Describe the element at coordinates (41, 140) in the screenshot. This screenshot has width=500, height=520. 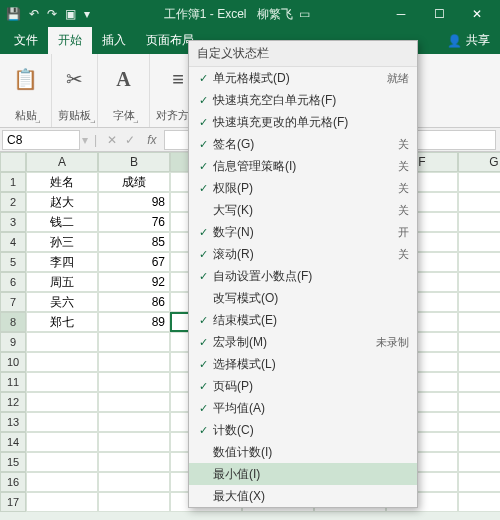
I see `name-box` at that location.